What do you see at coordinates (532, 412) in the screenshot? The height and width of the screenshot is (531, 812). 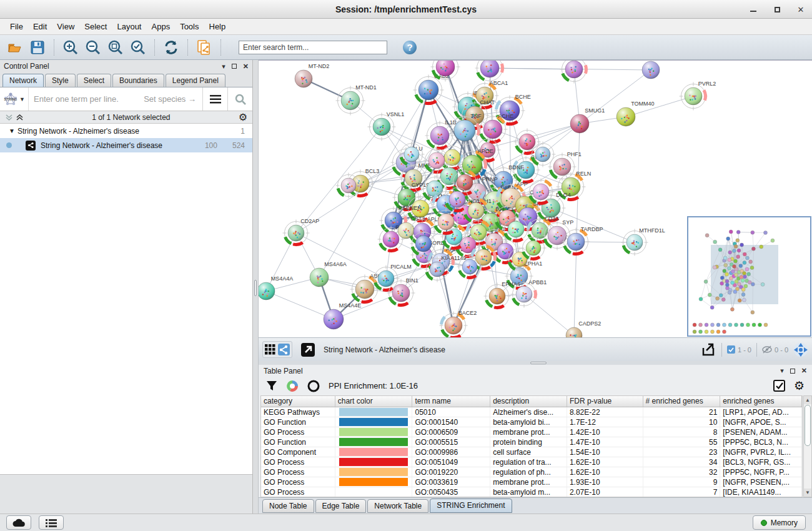 I see `table-row: KEGG Pathways05010Alzheimer's dise...8.8…` at bounding box center [532, 412].